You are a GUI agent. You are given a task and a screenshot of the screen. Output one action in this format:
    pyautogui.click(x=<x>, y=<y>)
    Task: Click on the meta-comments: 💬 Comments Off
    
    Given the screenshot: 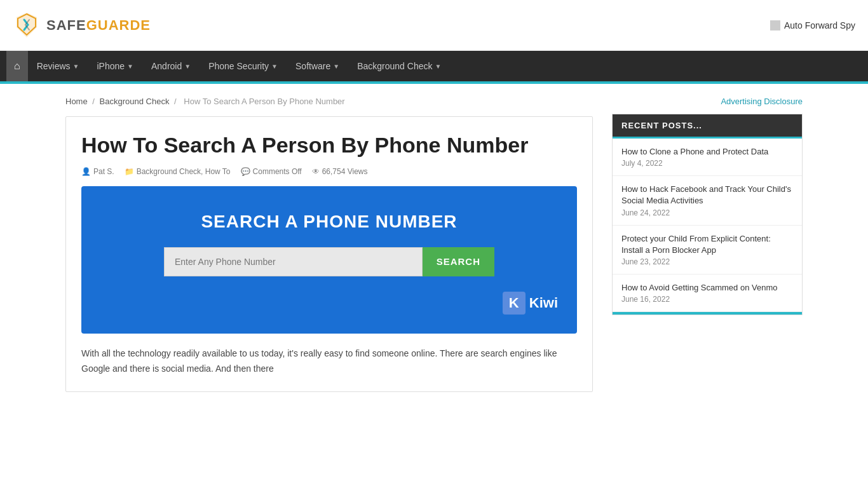 What is the action you would take?
    pyautogui.click(x=271, y=172)
    